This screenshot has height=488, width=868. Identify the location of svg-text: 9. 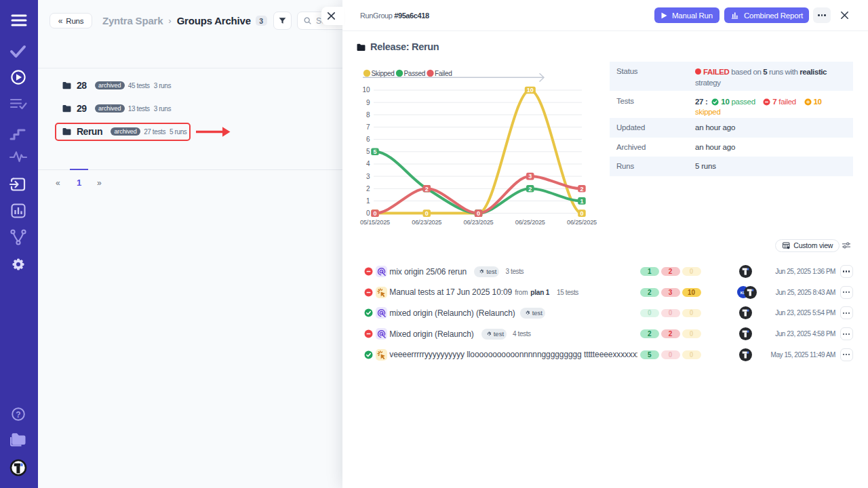
(368, 103).